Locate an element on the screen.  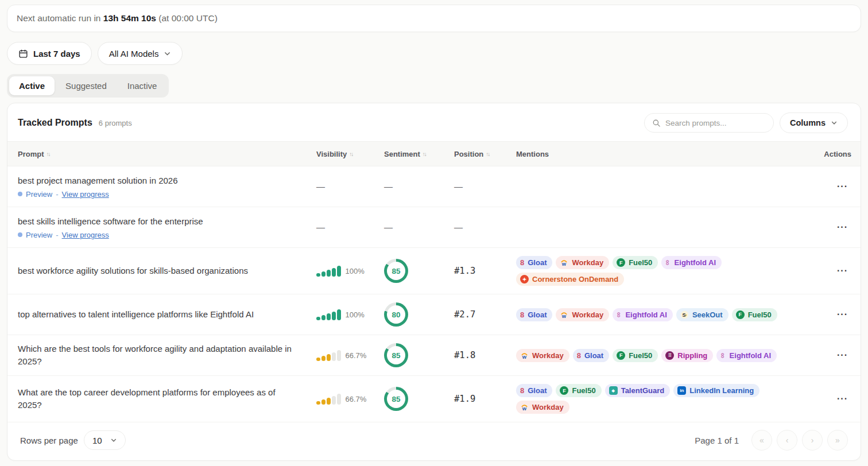
column-header-prompt: Prompt↑↓ is located at coordinates (167, 154).